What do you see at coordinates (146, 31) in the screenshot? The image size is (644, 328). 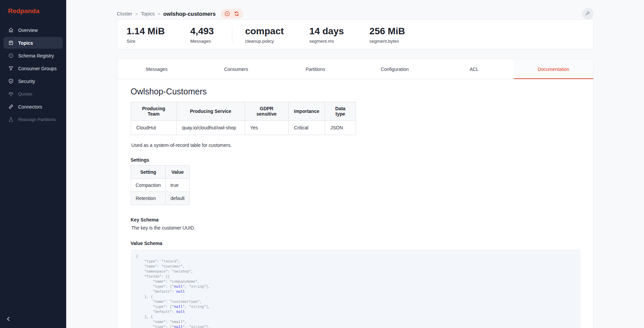 I see `stat-value: 1.14 MiB` at bounding box center [146, 31].